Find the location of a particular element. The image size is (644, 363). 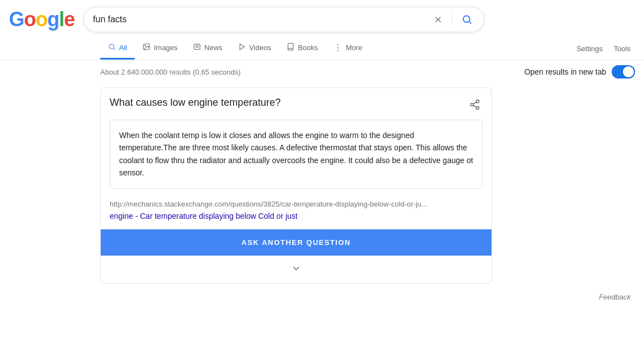

feedback-bar: Feedback is located at coordinates (322, 297).